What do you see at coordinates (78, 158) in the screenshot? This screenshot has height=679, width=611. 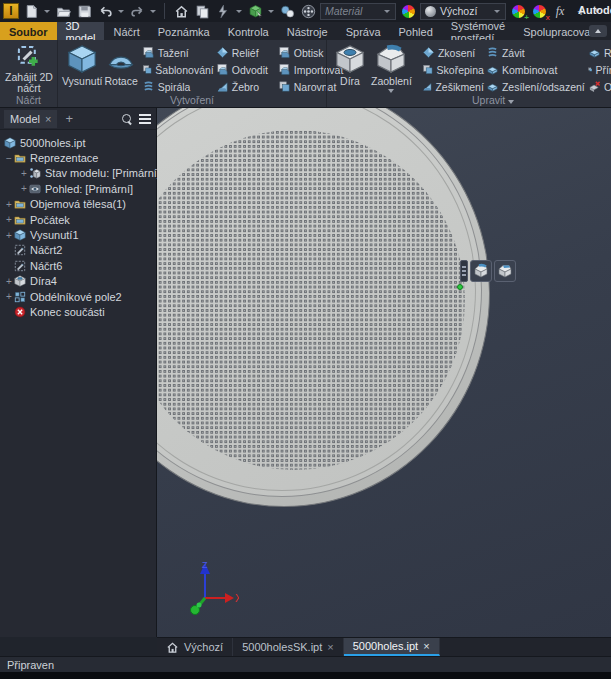 I see `tree-item-reprezentace: −Reprezentace` at bounding box center [78, 158].